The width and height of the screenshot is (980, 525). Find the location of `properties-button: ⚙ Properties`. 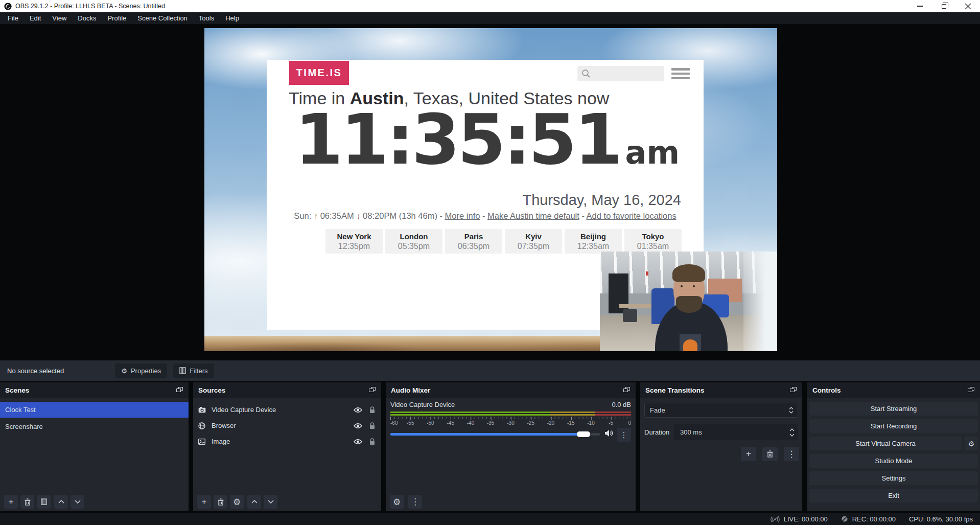

properties-button: ⚙ Properties is located at coordinates (141, 371).